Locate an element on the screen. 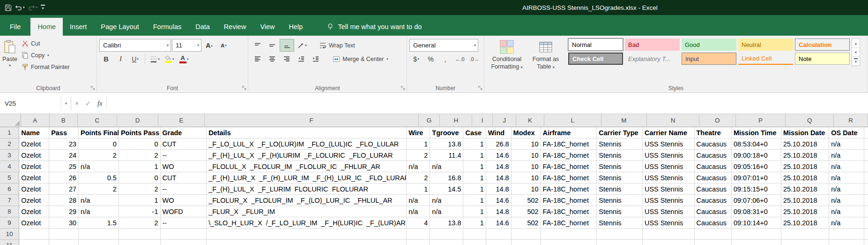 The width and height of the screenshot is (868, 245). style-input: Input is located at coordinates (709, 59).